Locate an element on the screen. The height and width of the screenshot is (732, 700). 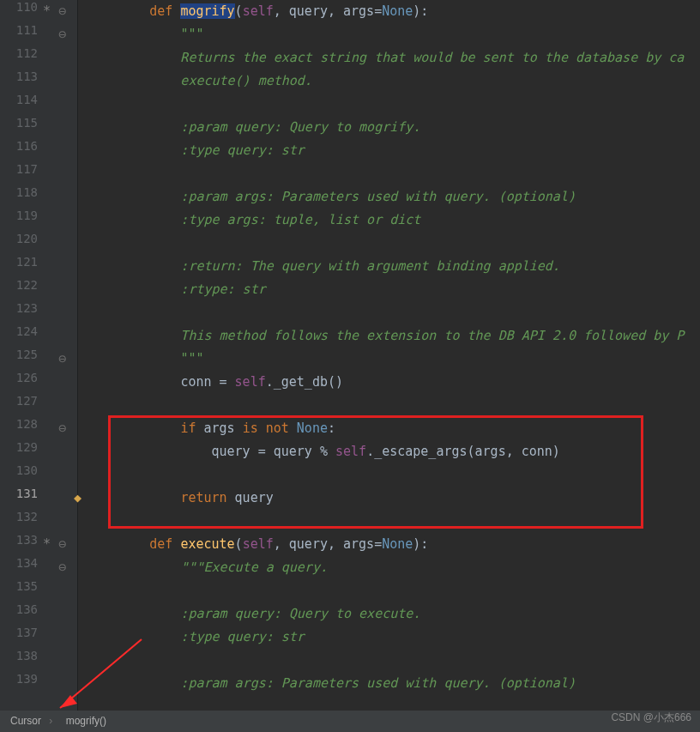
line-number: 121 is located at coordinates (19, 262).